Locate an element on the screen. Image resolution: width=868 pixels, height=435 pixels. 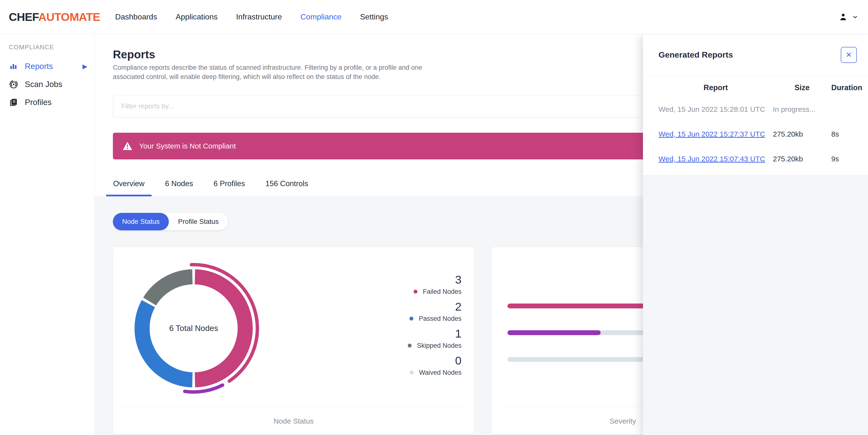
warning-triangle-icon is located at coordinates (127, 146).